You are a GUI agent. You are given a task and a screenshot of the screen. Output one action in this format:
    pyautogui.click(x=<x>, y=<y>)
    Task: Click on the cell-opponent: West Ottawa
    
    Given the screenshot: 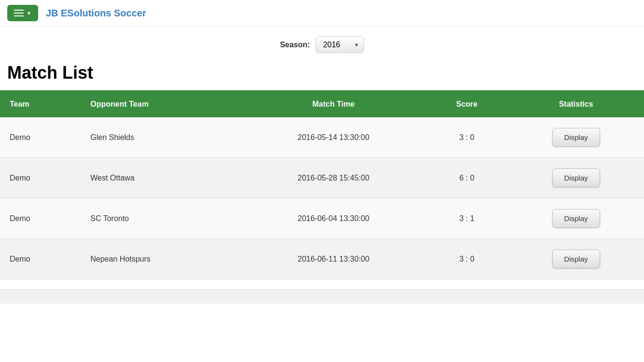 What is the action you would take?
    pyautogui.click(x=161, y=178)
    